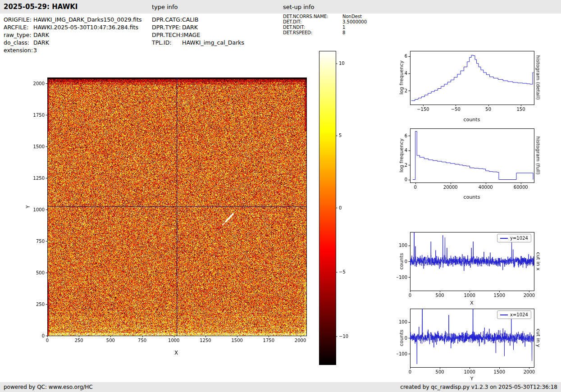 This screenshot has width=561, height=392. I want to click on cut-x-legend: y=1024, so click(514, 238).